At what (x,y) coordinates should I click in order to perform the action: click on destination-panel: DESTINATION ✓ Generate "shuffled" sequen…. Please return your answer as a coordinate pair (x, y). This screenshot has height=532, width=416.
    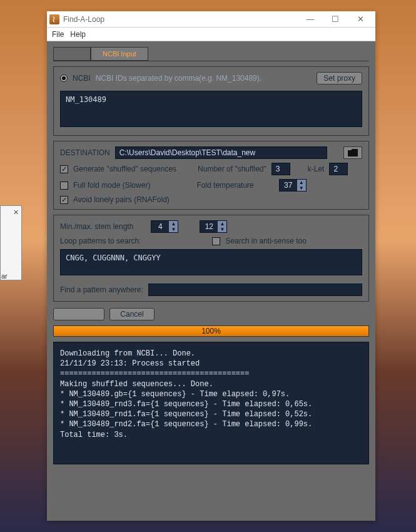
    Looking at the image, I should click on (211, 175).